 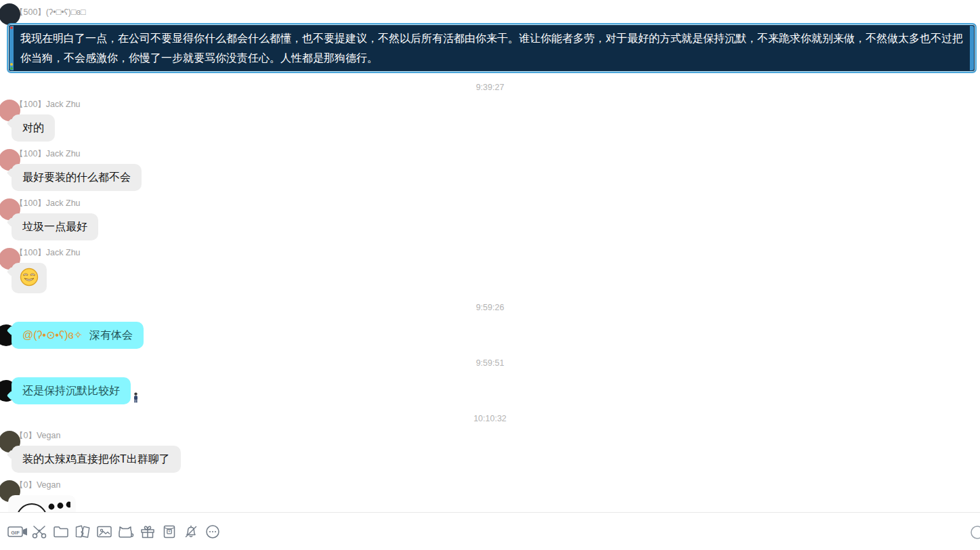 I want to click on folder-icon, so click(x=61, y=532).